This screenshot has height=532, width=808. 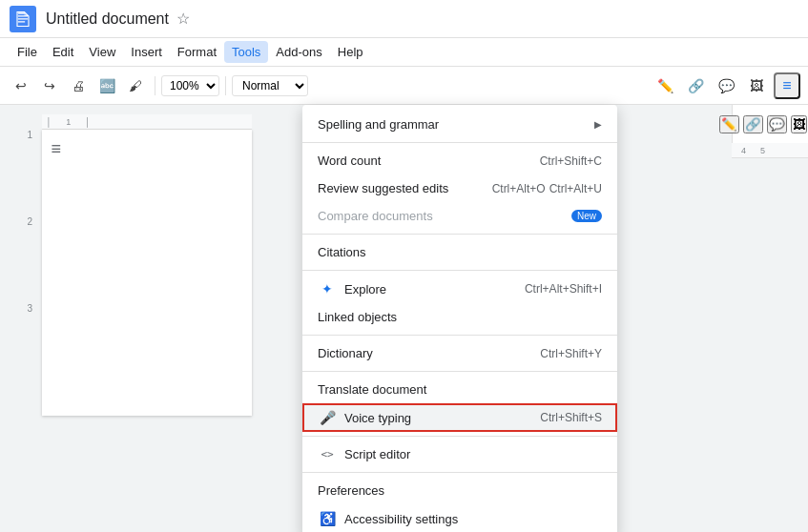 I want to click on document-icon: ≡, so click(x=57, y=149).